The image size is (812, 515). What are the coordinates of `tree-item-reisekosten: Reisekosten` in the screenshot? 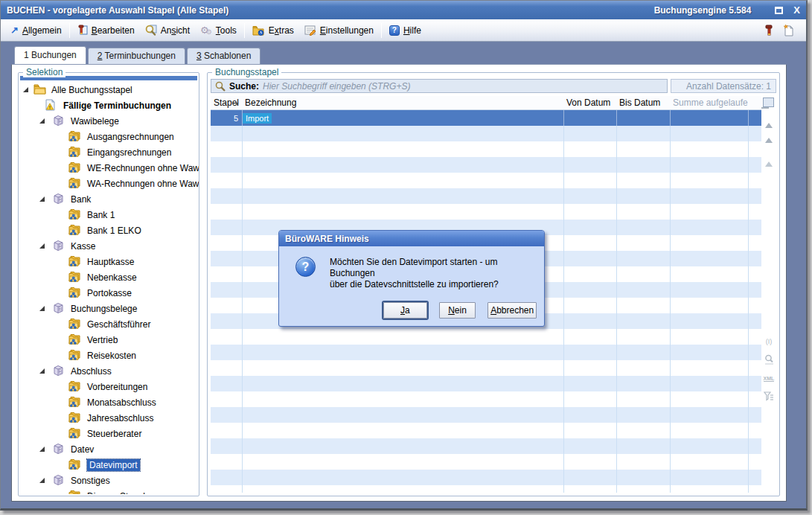 It's located at (109, 356).